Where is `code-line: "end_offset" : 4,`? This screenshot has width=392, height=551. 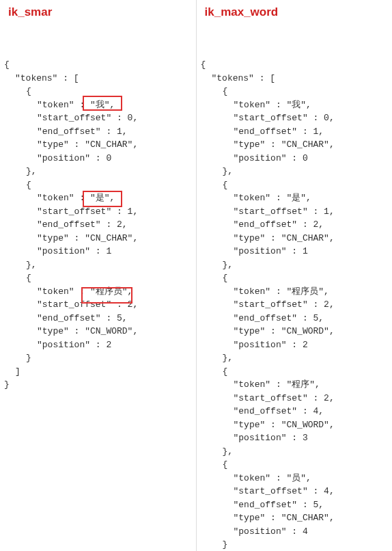
code-line: "end_offset" : 4, is located at coordinates (295, 412).